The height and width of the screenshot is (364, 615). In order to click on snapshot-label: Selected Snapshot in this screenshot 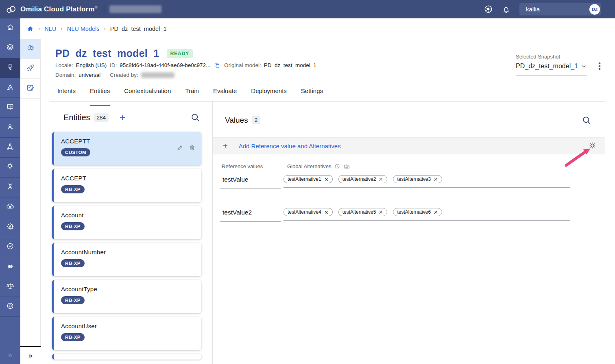, I will do `click(551, 57)`.